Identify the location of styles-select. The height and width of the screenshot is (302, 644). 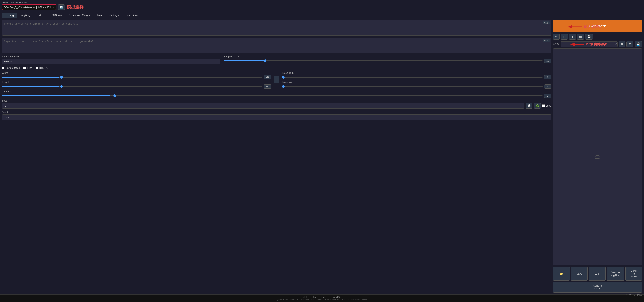
(589, 44).